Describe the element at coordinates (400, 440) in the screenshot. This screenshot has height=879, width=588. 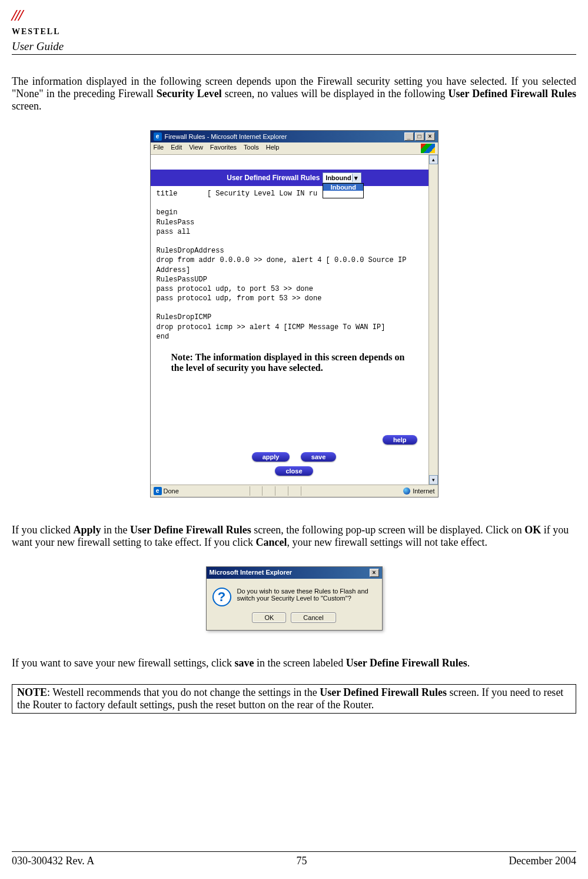
I see `help-button: help` at that location.